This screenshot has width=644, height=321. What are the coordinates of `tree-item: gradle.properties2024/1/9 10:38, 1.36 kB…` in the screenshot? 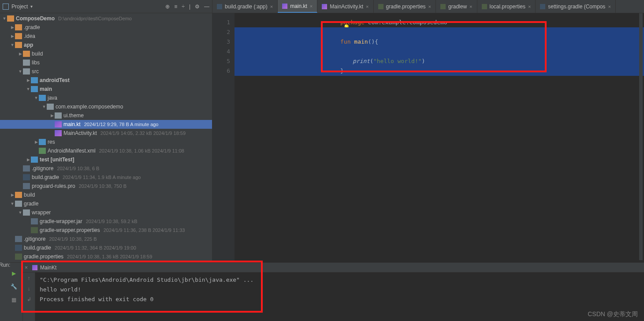 It's located at (106, 257).